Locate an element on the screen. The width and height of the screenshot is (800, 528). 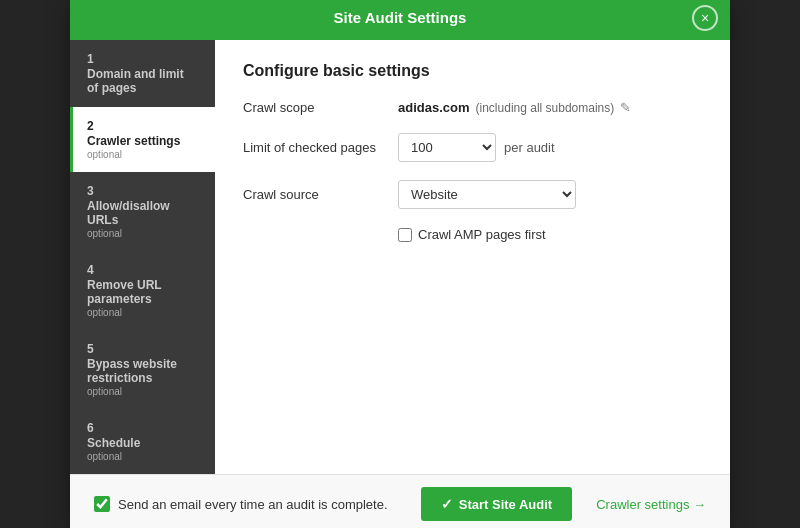
step-num-3: 3 is located at coordinates (144, 191).